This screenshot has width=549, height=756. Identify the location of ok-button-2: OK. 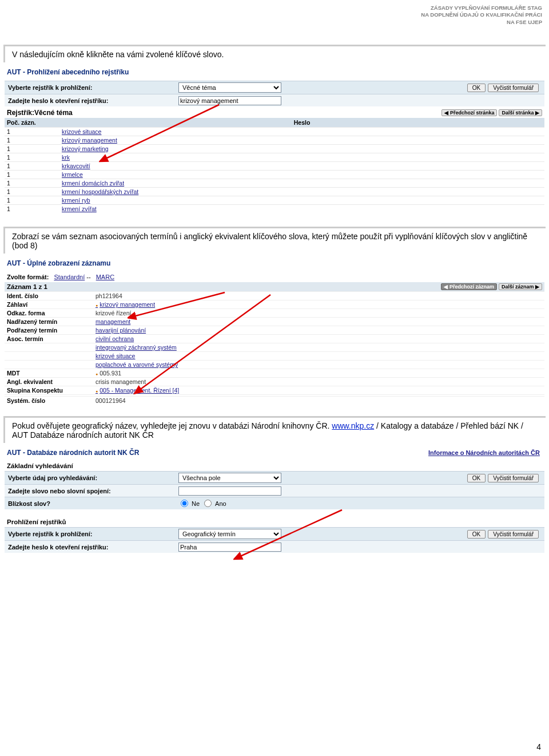
(476, 478).